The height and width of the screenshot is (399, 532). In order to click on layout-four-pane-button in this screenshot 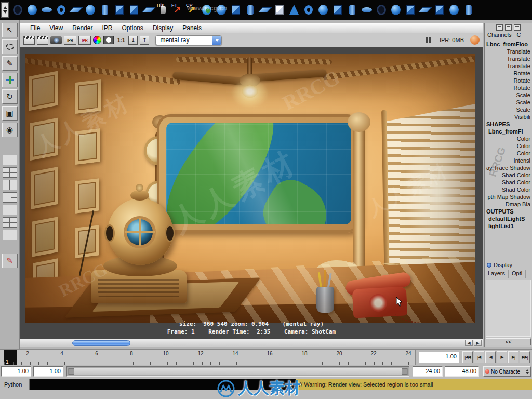, I will do `click(10, 172)`.